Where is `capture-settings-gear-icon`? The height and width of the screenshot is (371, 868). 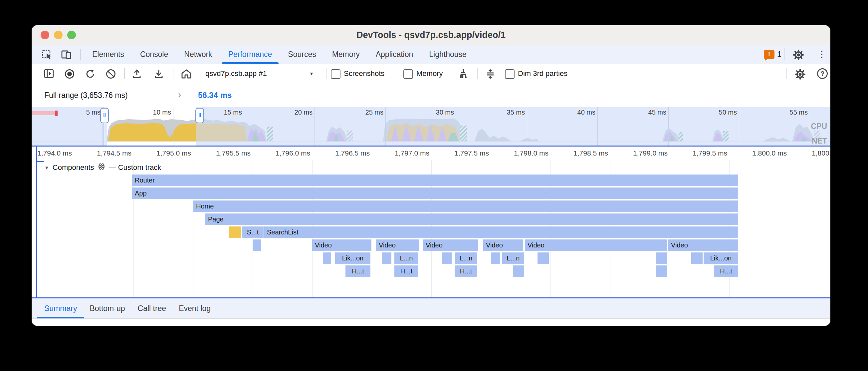
capture-settings-gear-icon is located at coordinates (800, 74).